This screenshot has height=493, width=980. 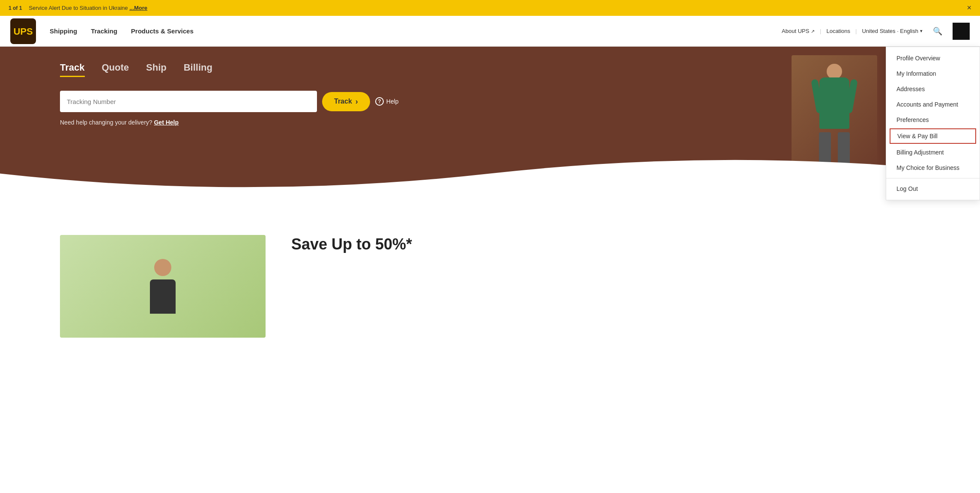 I want to click on woman-body, so click(x=163, y=297).